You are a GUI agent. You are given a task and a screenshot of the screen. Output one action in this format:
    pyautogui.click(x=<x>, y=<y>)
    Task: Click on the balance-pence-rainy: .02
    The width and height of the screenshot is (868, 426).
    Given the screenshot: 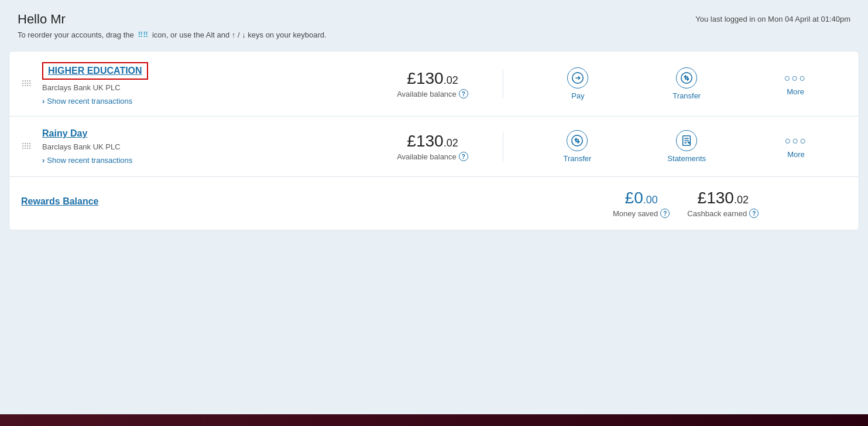 What is the action you would take?
    pyautogui.click(x=451, y=143)
    